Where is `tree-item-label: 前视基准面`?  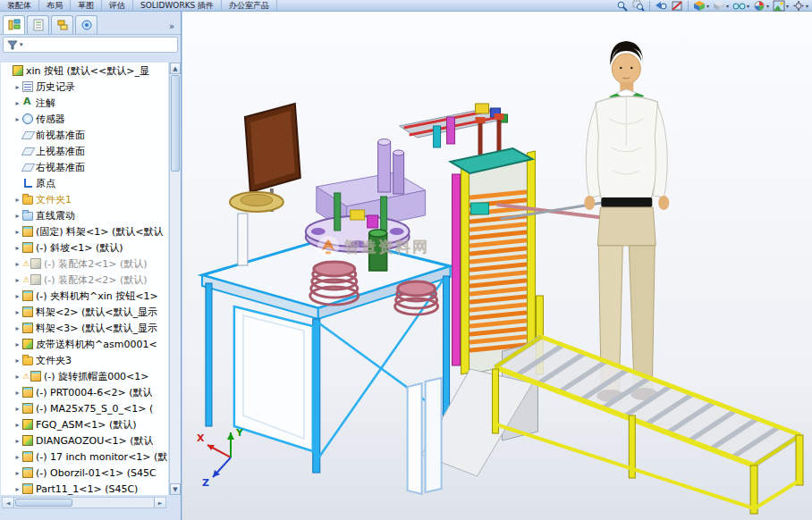 tree-item-label: 前视基准面 is located at coordinates (61, 136).